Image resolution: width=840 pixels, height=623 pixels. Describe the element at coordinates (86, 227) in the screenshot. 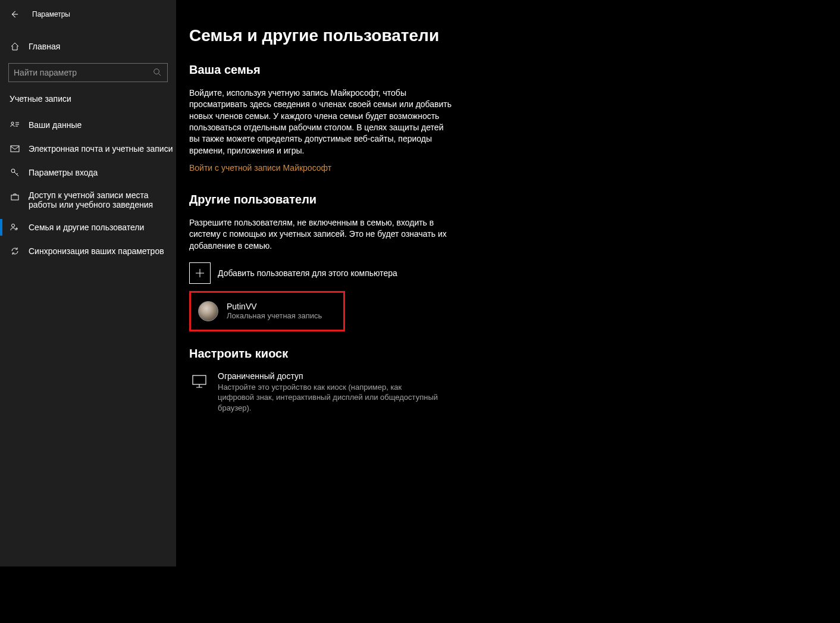

I see `sidebar-item-label: Семья и другие пользователи` at that location.